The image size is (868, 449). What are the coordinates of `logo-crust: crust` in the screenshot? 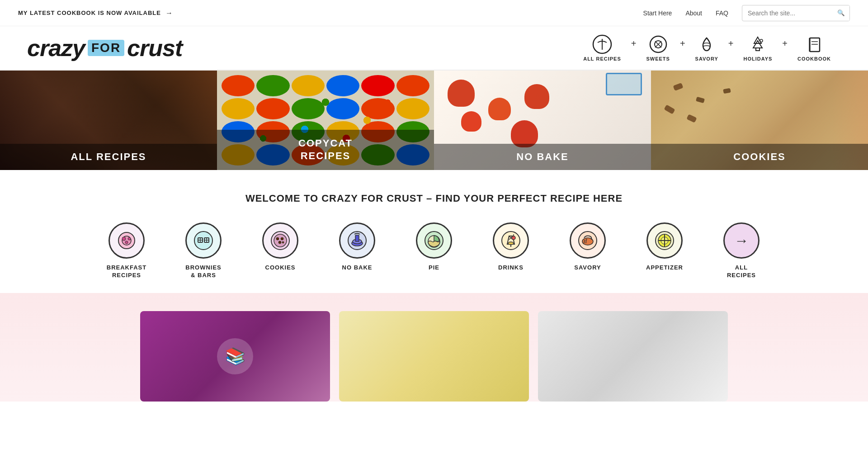 It's located at (155, 48).